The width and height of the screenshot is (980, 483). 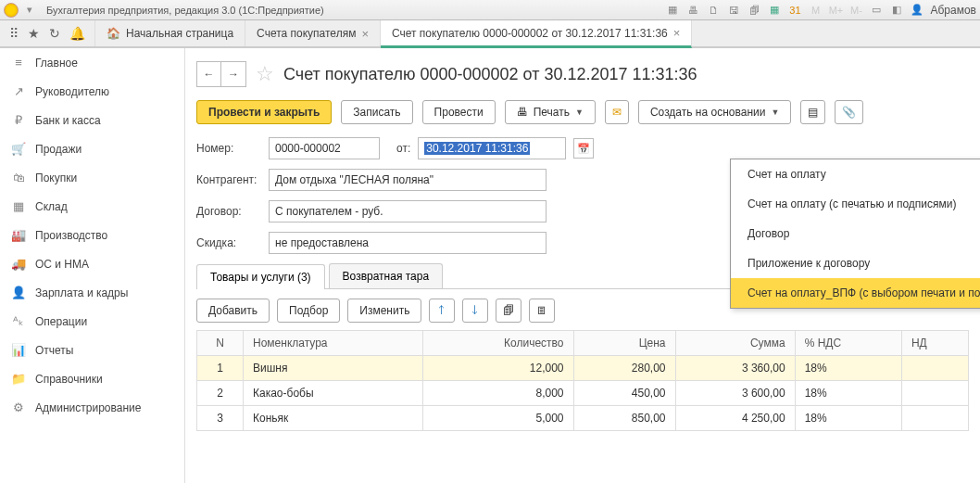 What do you see at coordinates (848, 112) in the screenshot?
I see `attach-button: 📎` at bounding box center [848, 112].